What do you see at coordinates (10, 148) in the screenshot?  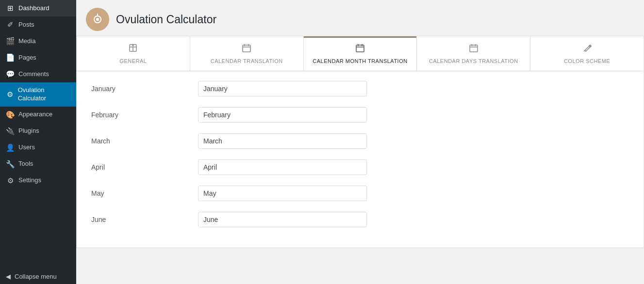 I see `users-icon: 👤` at bounding box center [10, 148].